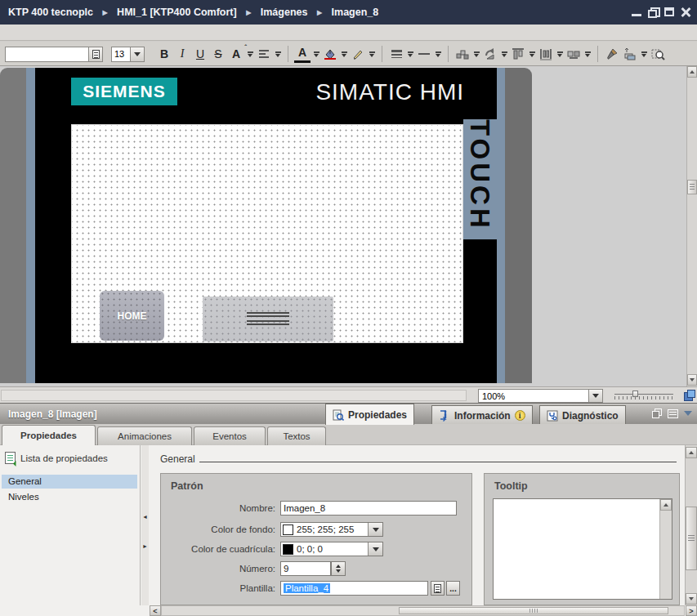 This screenshot has width=697, height=616. I want to click on color-fondo-dropdown, so click(375, 529).